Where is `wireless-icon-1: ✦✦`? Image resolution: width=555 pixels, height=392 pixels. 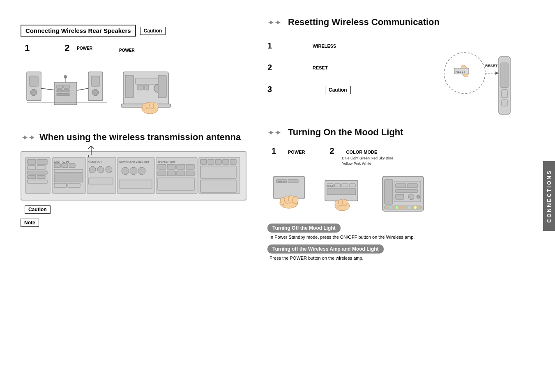 wireless-icon-1: ✦✦ is located at coordinates (27, 137).